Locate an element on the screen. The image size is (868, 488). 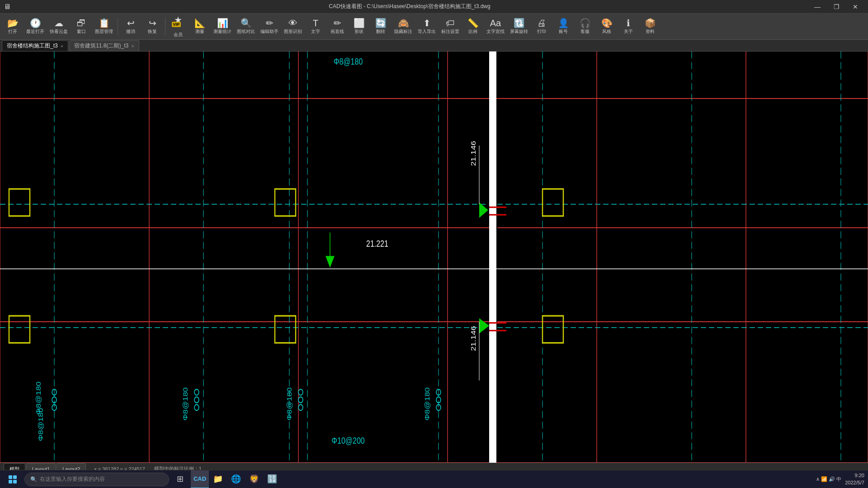
toolbar-btn-undo: ↩撤消 is located at coordinates (131, 27).